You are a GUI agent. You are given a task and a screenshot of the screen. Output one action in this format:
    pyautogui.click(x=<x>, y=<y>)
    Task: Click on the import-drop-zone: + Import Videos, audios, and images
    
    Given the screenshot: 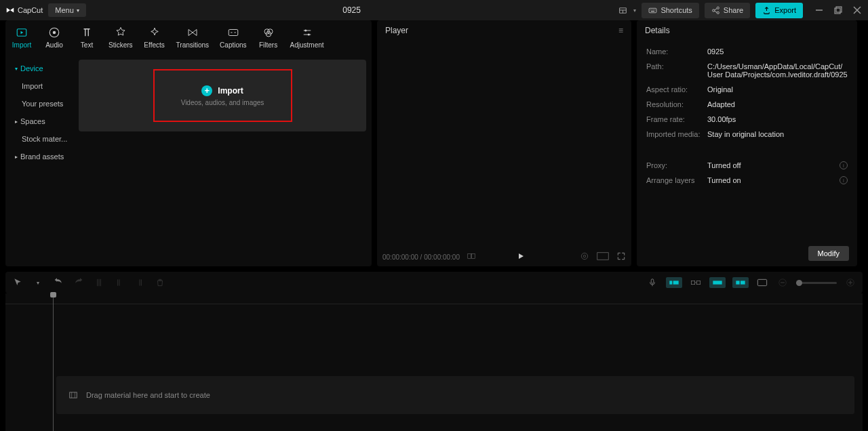 What is the action you would take?
    pyautogui.click(x=222, y=96)
    